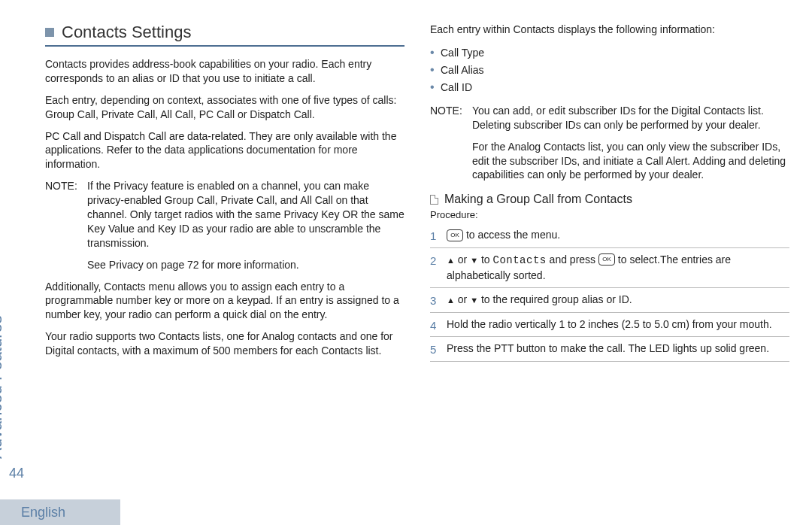 This screenshot has width=812, height=525. What do you see at coordinates (225, 301) in the screenshot?
I see `paragraph: Additionally, Contacts menu allows you t…` at bounding box center [225, 301].